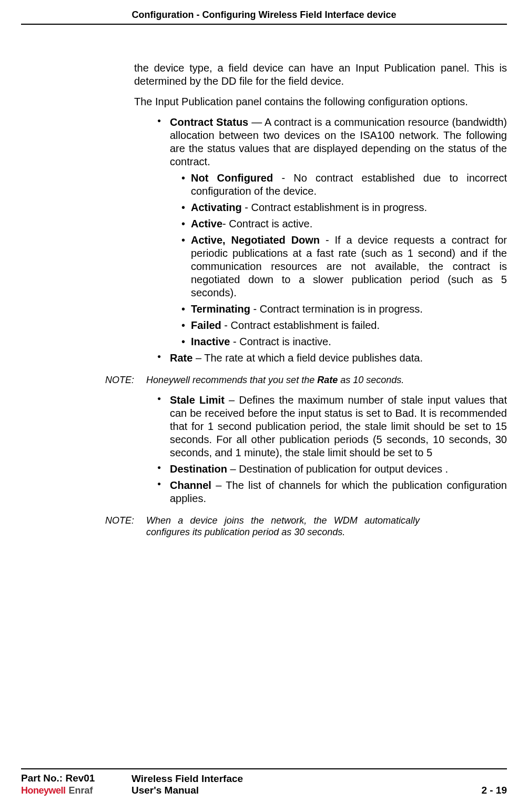 Image resolution: width=528 pixels, height=812 pixels. What do you see at coordinates (264, 769) in the screenshot?
I see `footer-rule` at bounding box center [264, 769].